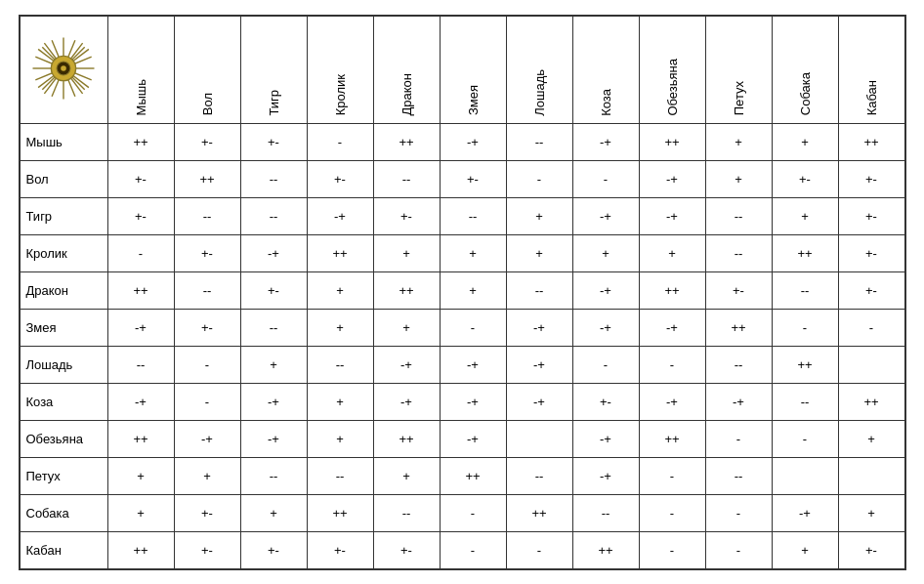  I want to click on column-header-label-2: Тигр, so click(273, 104).